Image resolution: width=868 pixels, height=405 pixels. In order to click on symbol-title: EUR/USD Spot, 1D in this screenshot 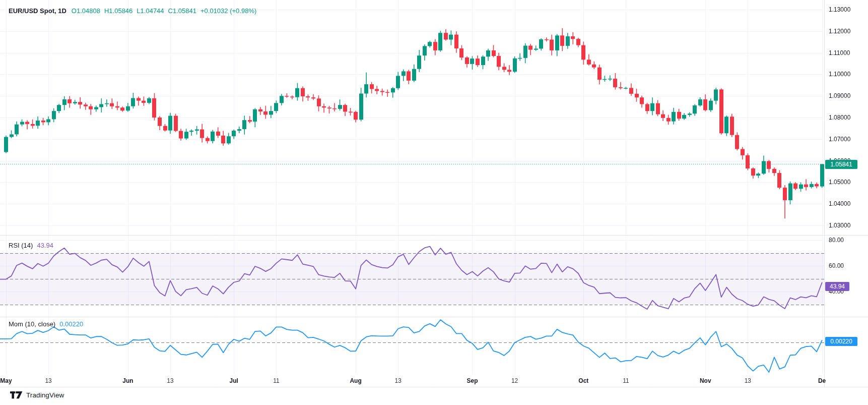, I will do `click(37, 11)`.